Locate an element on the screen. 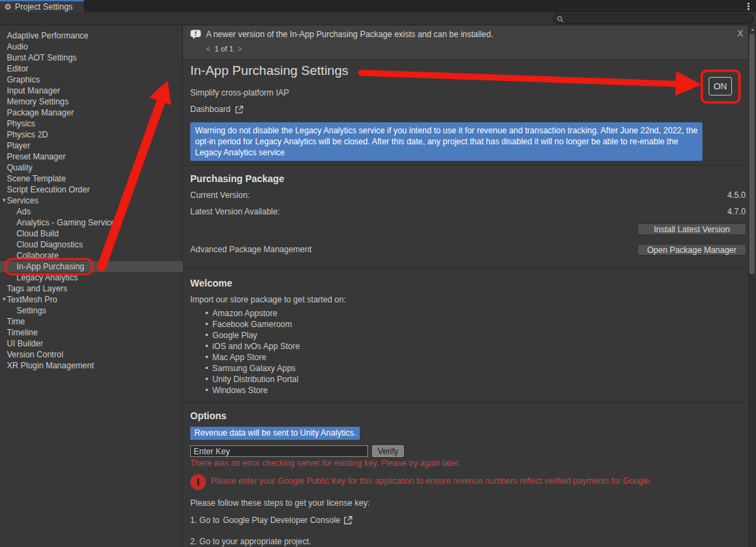 The image size is (756, 547). sidebar-item-physics: Physics is located at coordinates (91, 124).